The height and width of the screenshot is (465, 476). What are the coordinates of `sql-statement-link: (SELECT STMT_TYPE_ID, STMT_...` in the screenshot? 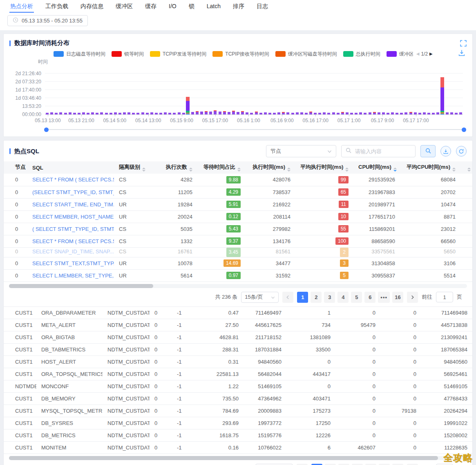 It's located at (73, 192).